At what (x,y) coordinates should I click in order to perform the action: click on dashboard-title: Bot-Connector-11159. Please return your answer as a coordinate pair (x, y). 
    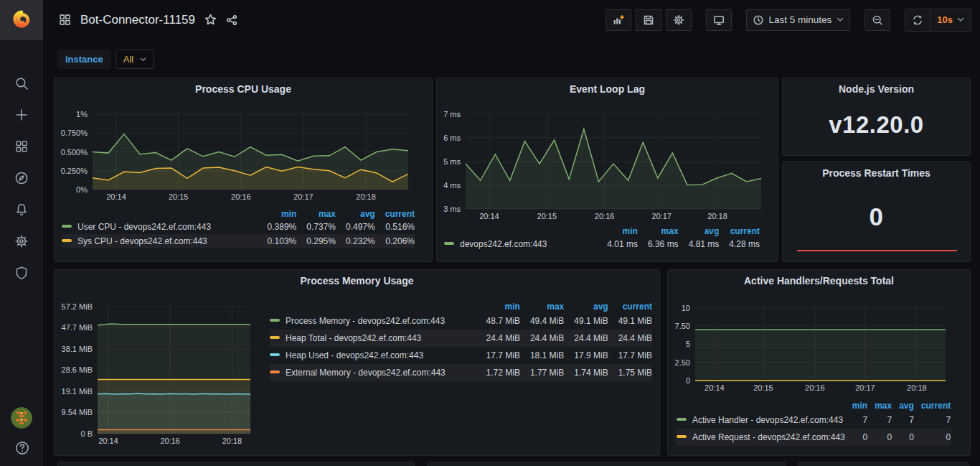
    Looking at the image, I should click on (138, 20).